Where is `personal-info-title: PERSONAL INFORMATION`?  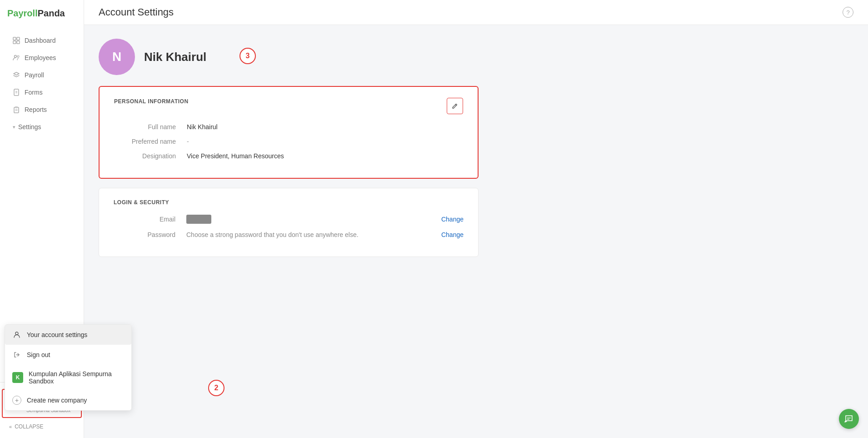
personal-info-title: PERSONAL INFORMATION is located at coordinates (151, 101).